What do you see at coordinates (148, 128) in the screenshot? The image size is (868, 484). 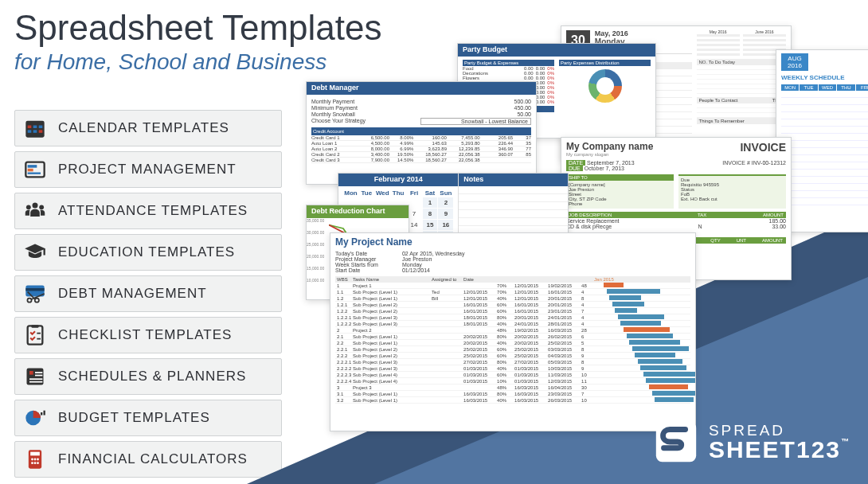 I see `nav-calendar-templates: CALENDAR TEMPLATES` at bounding box center [148, 128].